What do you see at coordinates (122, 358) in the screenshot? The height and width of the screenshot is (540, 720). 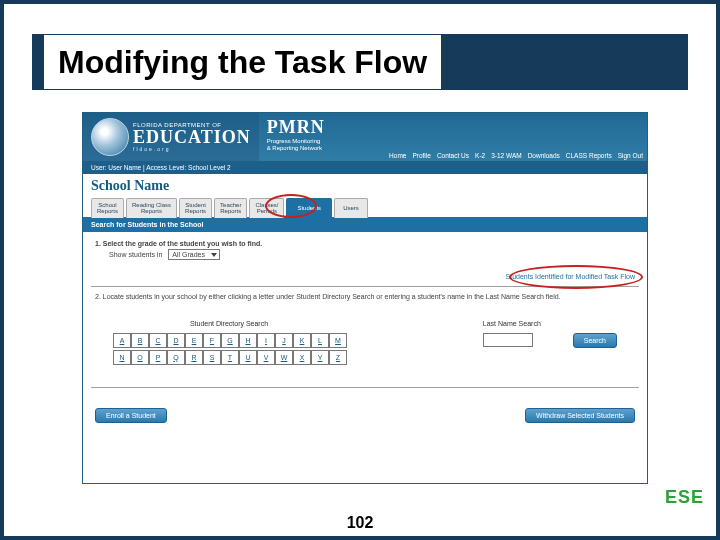 I see `alpha-letter: N` at bounding box center [122, 358].